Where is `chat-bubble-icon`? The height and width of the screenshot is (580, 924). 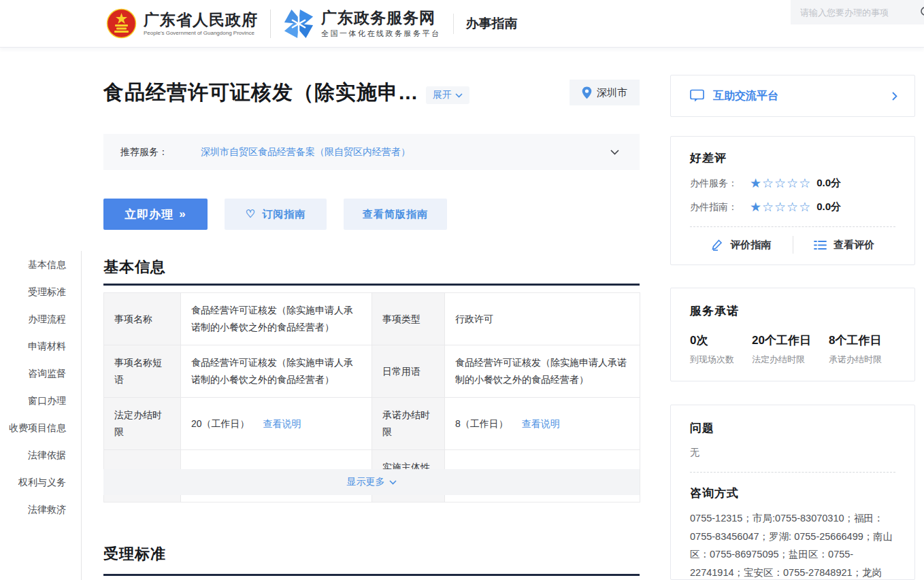
chat-bubble-icon is located at coordinates (697, 96).